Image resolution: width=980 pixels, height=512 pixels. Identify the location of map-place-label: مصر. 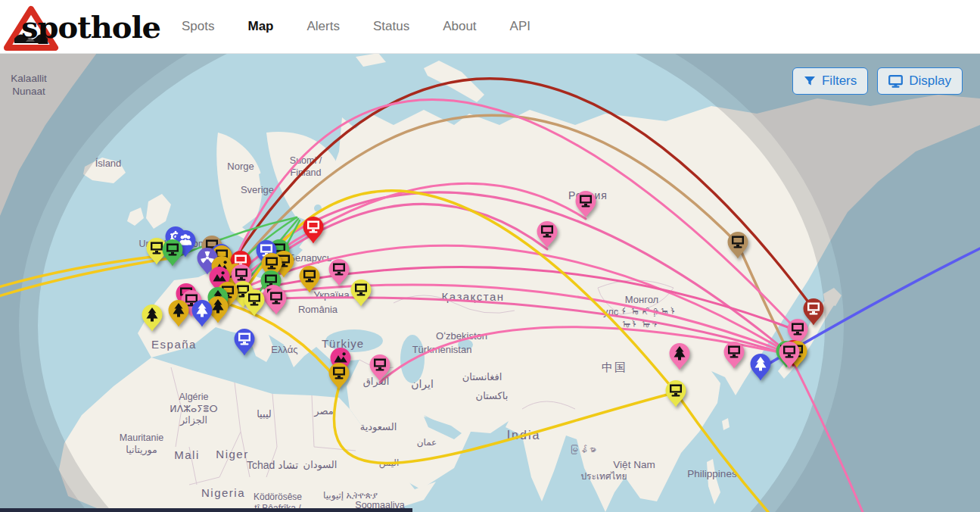
(323, 411).